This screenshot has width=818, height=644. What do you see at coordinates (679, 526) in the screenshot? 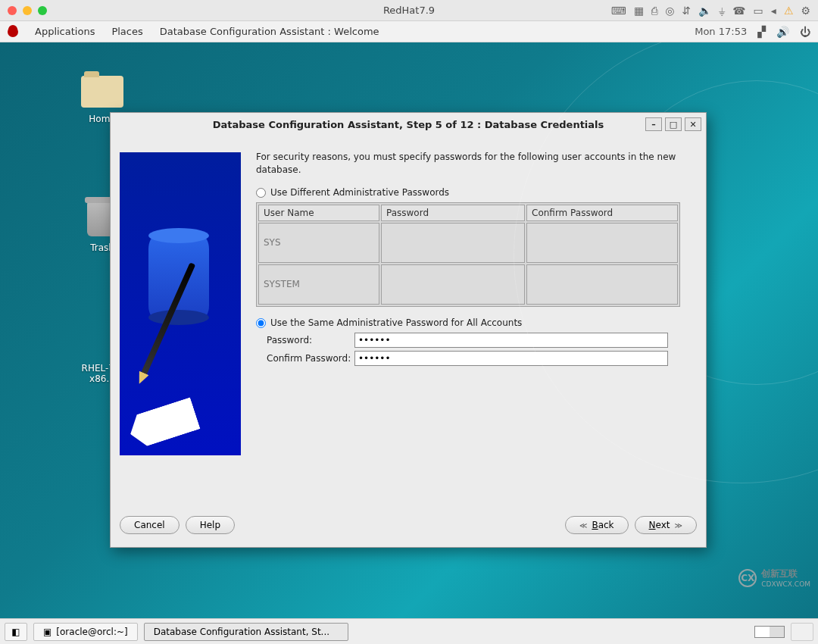
I see `chevron-right-icon: ≫` at bounding box center [679, 526].